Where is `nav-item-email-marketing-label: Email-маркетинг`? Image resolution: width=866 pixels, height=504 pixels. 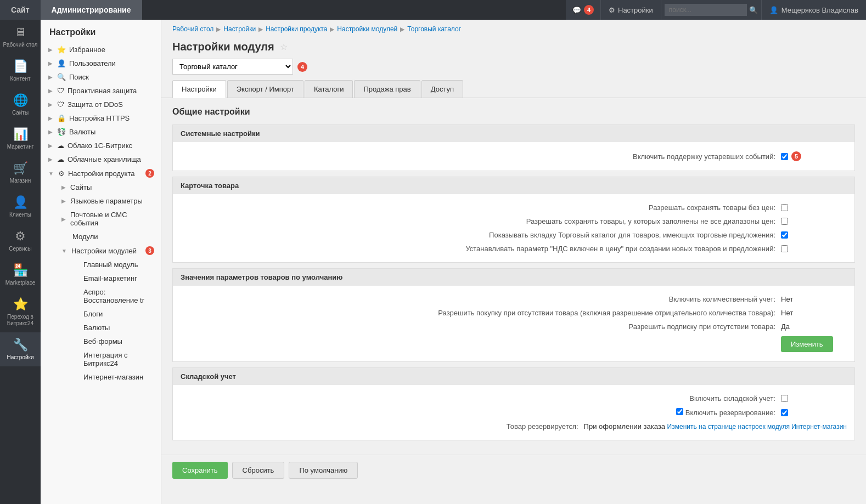 nav-item-email-marketing-label: Email-маркетинг is located at coordinates (110, 279).